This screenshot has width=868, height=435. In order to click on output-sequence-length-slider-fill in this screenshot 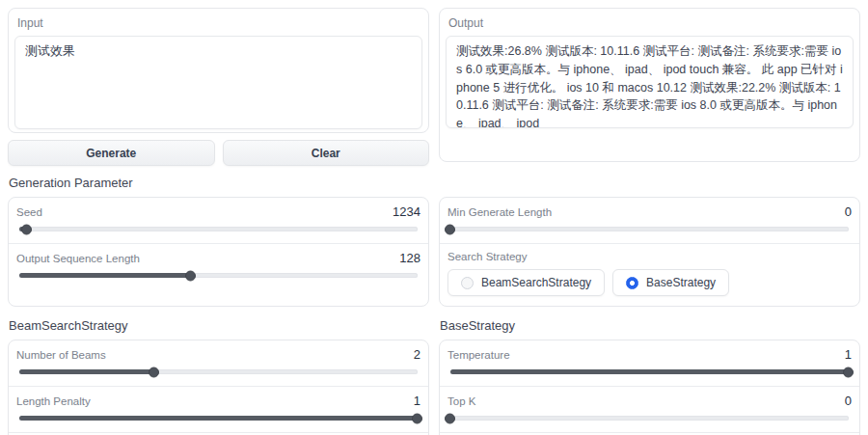, I will do `click(105, 276)`.